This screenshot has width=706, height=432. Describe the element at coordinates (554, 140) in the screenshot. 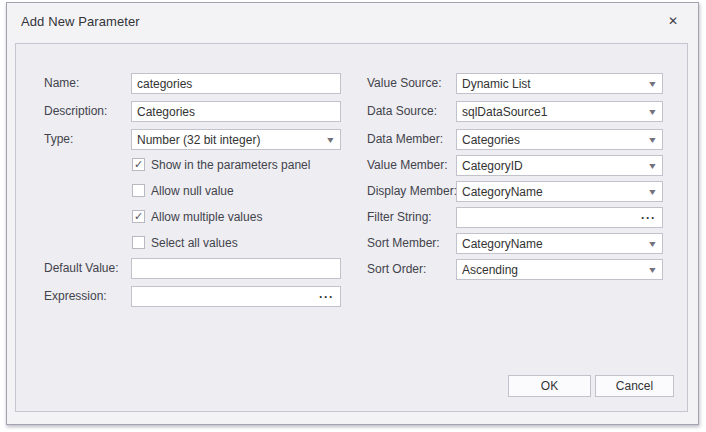

I see `data-member-dropdown-value: Categories` at that location.